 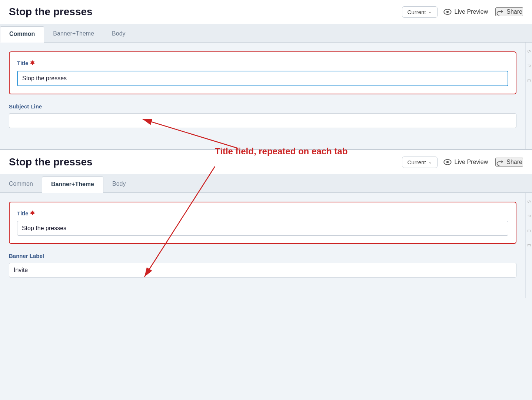 What do you see at coordinates (529, 66) in the screenshot?
I see `right-edge-p: P` at bounding box center [529, 66].